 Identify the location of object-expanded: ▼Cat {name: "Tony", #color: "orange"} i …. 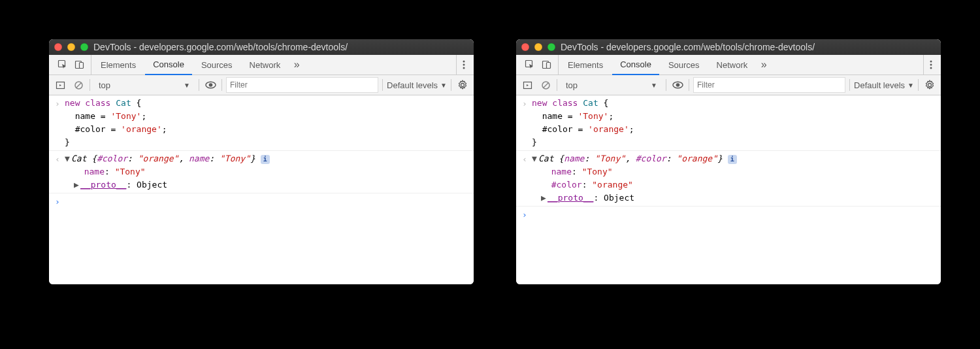
(735, 178).